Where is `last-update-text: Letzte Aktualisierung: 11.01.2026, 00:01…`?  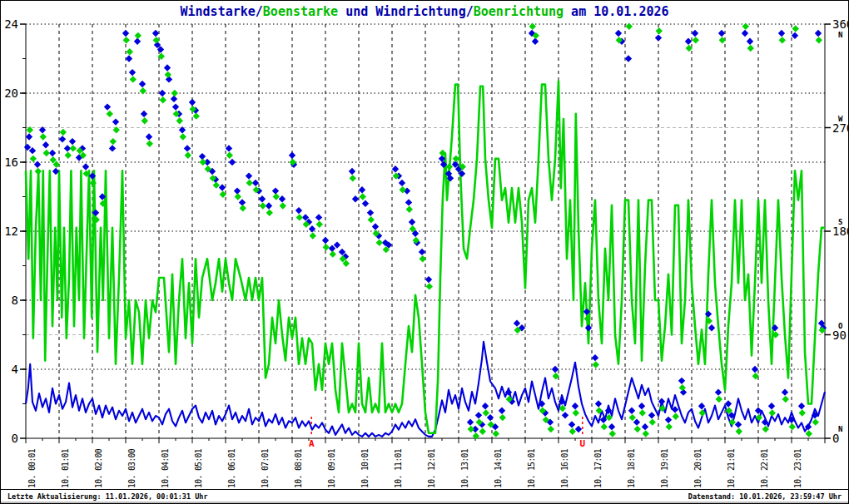
last-update-text: Letzte Aktualisierung: 11.01.2026, 00:01… is located at coordinates (108, 497).